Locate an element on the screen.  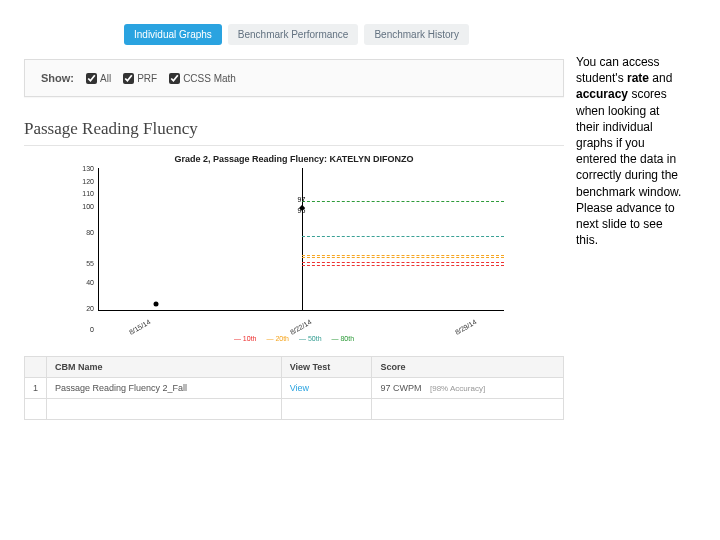
checkbox-prf: PRF is located at coordinates (140, 78).